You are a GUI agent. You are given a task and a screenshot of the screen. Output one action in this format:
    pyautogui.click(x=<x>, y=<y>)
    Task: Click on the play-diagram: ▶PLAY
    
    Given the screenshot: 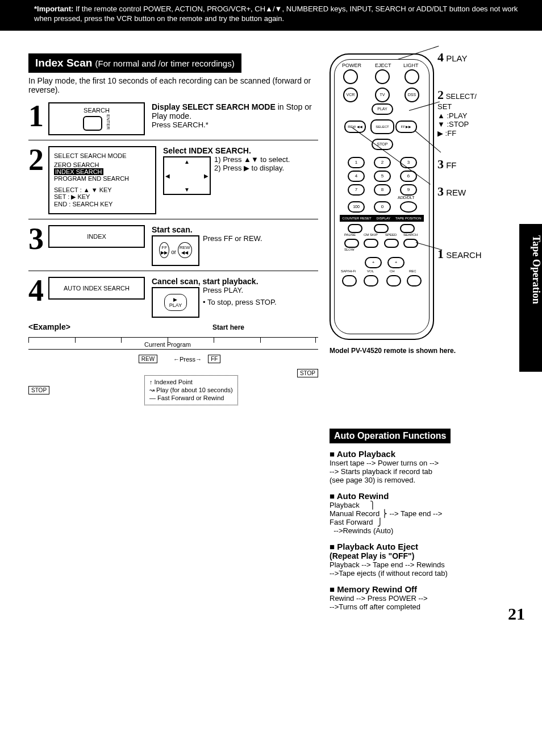 What is the action you would take?
    pyautogui.click(x=176, y=302)
    